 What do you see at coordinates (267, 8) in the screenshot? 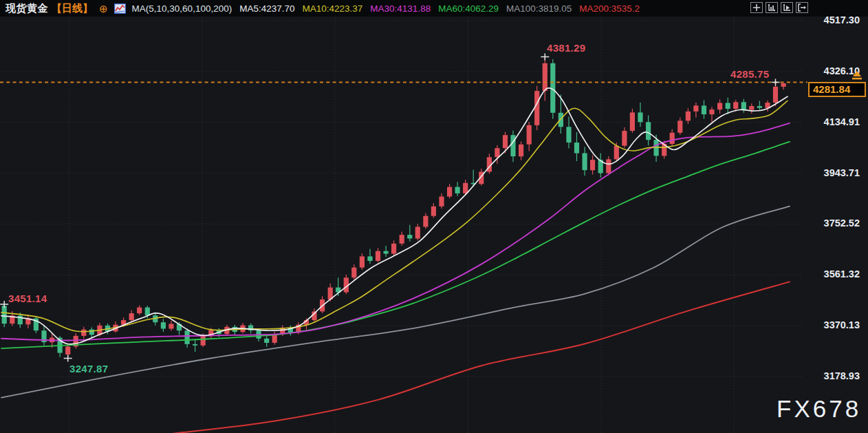
I see `ma5-legend: MA5:4237.70` at bounding box center [267, 8].